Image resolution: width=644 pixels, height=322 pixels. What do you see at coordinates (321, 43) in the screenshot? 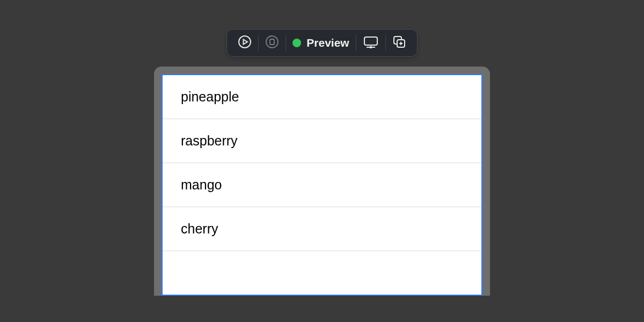
I see `preview-status: Preview` at bounding box center [321, 43].